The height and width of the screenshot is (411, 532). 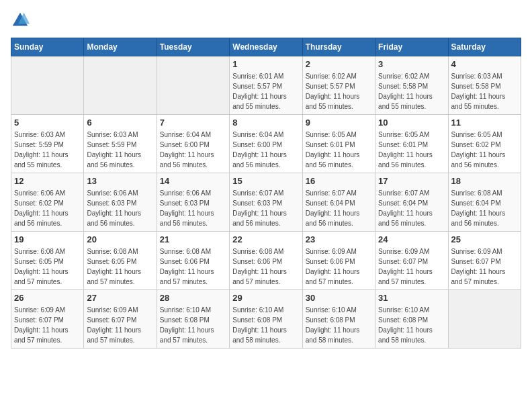 I want to click on logo, so click(x=21, y=20).